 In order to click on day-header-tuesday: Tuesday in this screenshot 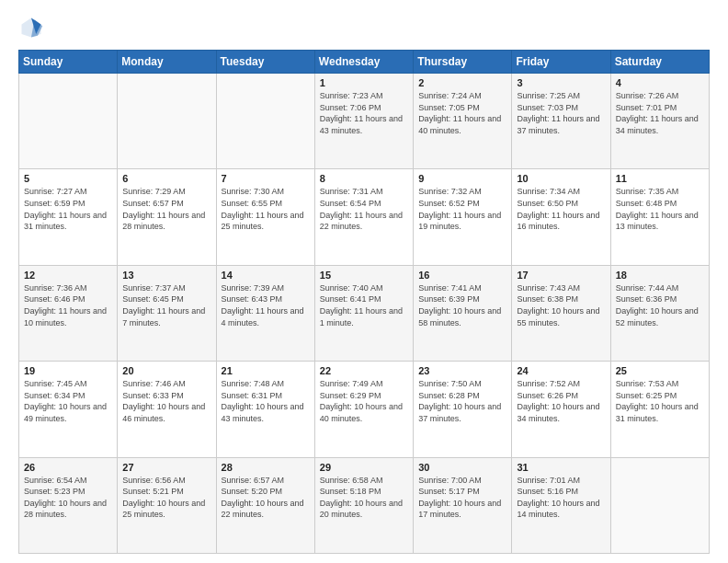, I will do `click(265, 63)`.